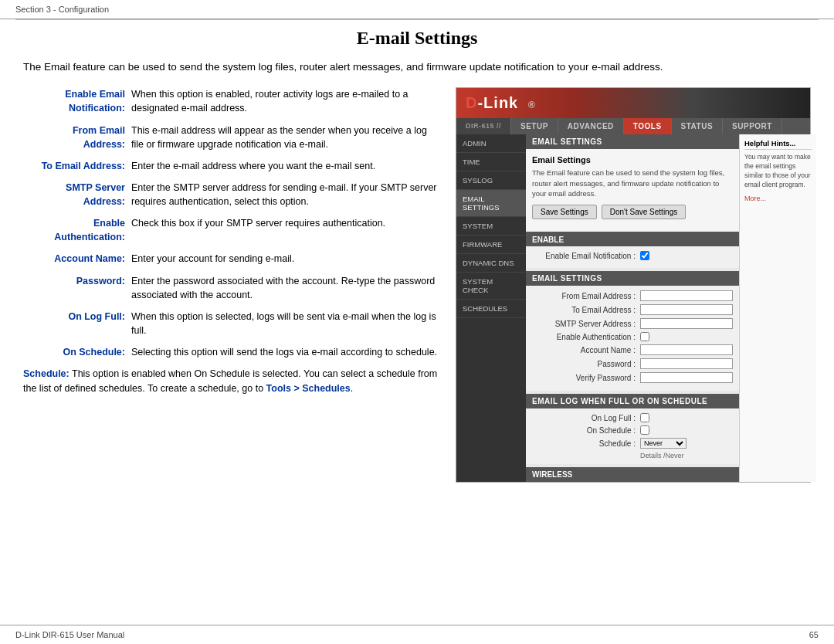 This screenshot has height=644, width=834. Describe the element at coordinates (632, 324) in the screenshot. I see `smtp-row: SMTP Server Address :` at that location.